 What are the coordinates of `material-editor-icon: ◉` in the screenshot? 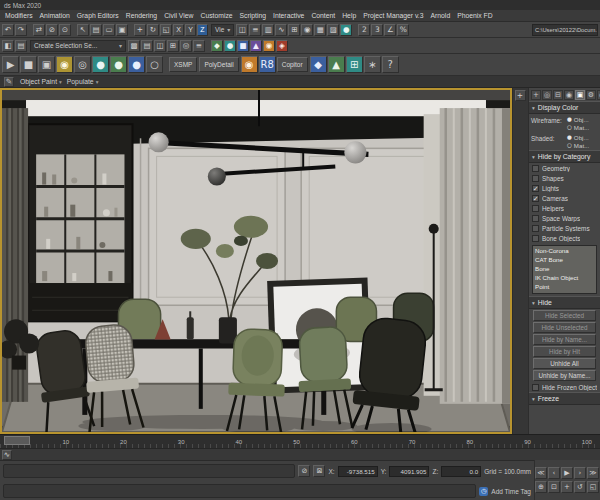 It's located at (307, 30).